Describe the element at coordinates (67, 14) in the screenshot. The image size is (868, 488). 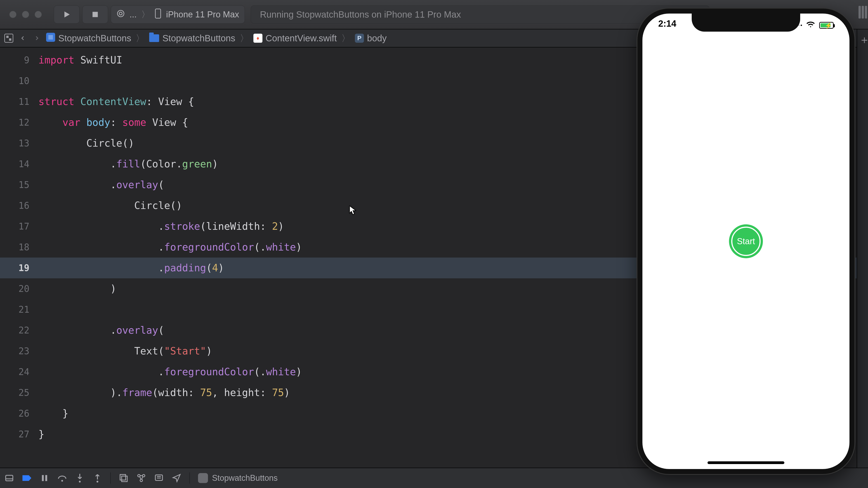
I see `run-button` at that location.